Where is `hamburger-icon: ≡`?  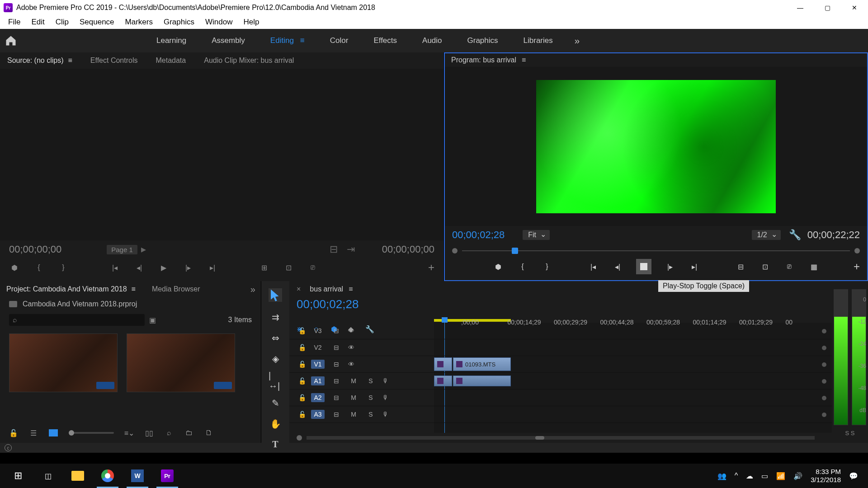 hamburger-icon: ≡ is located at coordinates (71, 61).